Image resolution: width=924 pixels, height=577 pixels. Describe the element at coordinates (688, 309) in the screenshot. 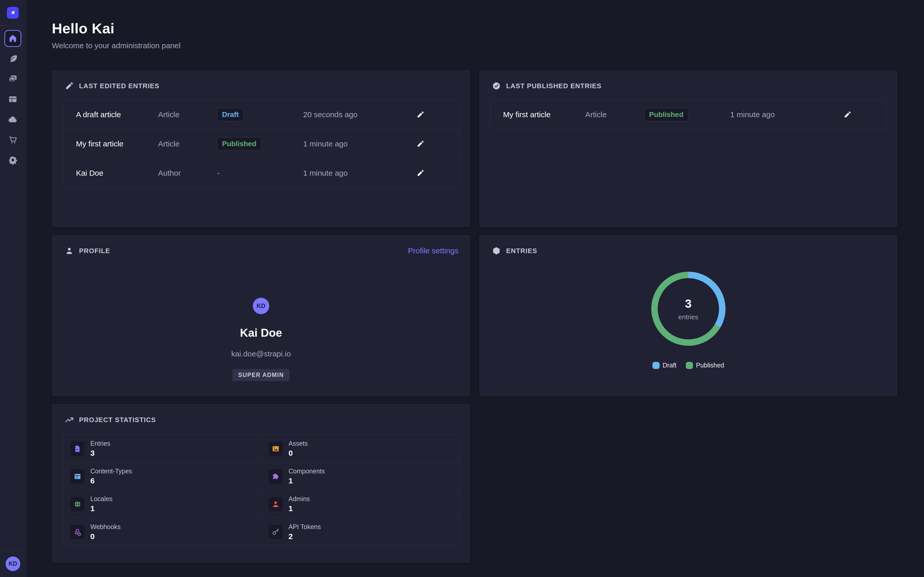

I see `entries-donut-chart: 3 entries` at that location.